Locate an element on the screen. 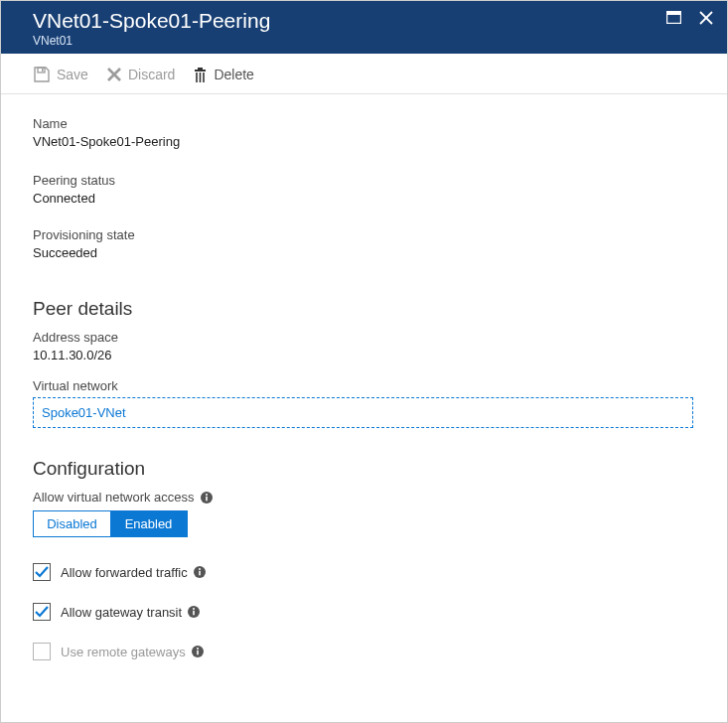 Image resolution: width=728 pixels, height=723 pixels. provisioning-label: Provisioning state is located at coordinates (364, 234).